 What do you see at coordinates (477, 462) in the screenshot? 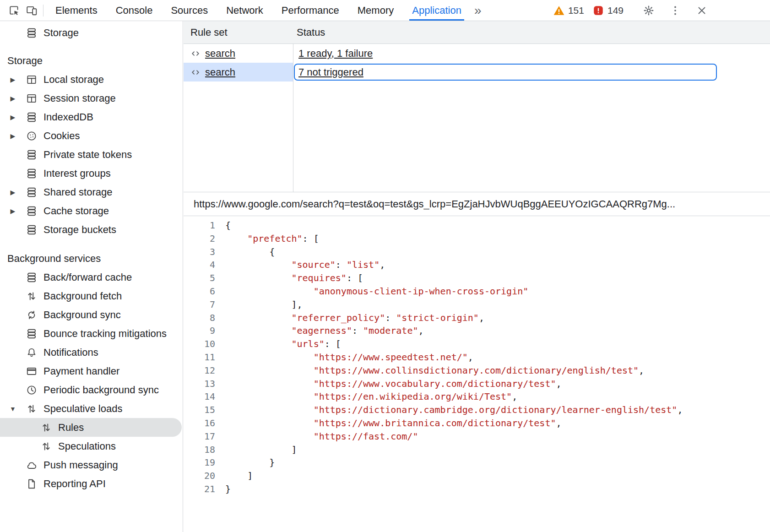
I see `code-line: 19 }` at bounding box center [477, 462].